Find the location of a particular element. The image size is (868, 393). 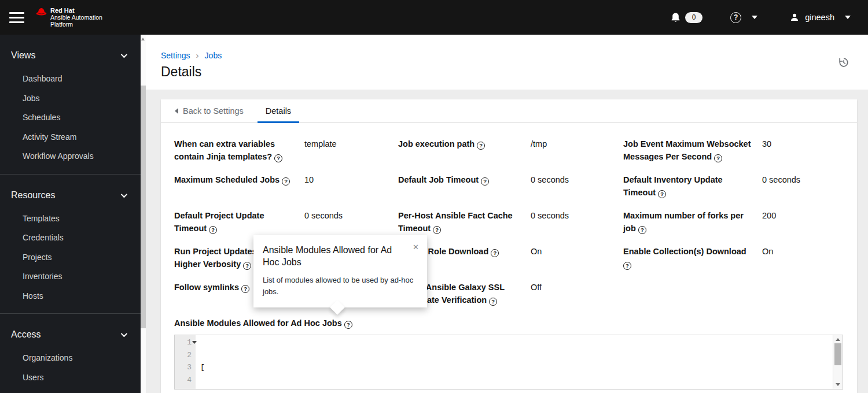

detail-label-extra-vars-jinja: When can extra variables contain Jinja t… is located at coordinates (240, 155).